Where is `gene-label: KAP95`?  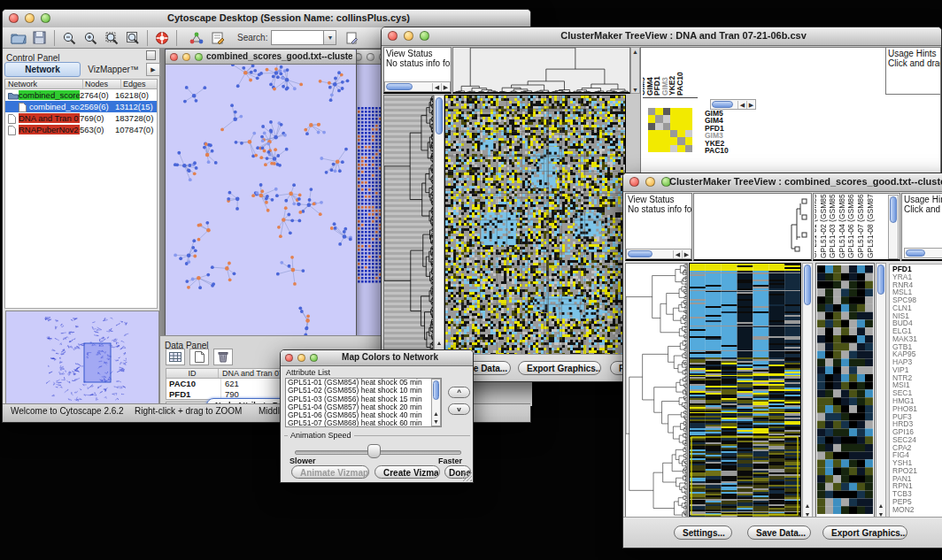
gene-label: KAP95 is located at coordinates (917, 354).